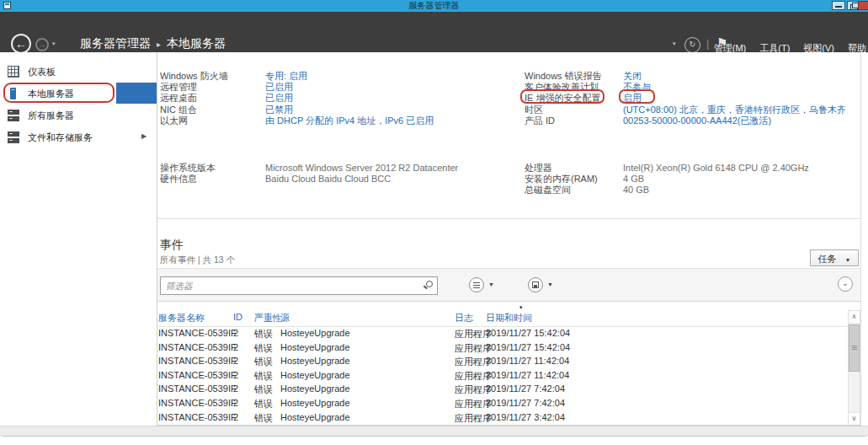 The width and height of the screenshot is (868, 445). I want to click on sidebar-item-file-storage-services: 文件和存储服务 ▶, so click(78, 137).